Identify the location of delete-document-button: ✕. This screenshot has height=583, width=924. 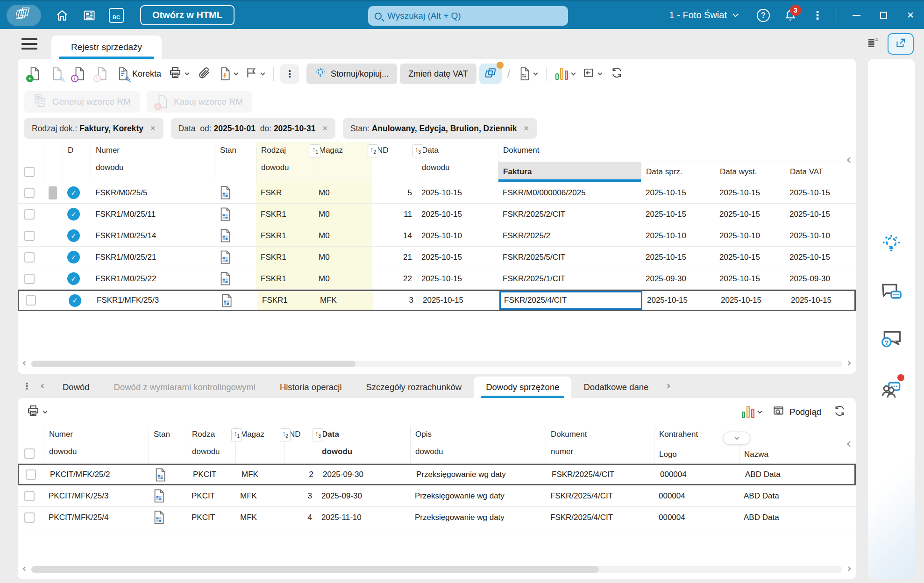
(101, 74).